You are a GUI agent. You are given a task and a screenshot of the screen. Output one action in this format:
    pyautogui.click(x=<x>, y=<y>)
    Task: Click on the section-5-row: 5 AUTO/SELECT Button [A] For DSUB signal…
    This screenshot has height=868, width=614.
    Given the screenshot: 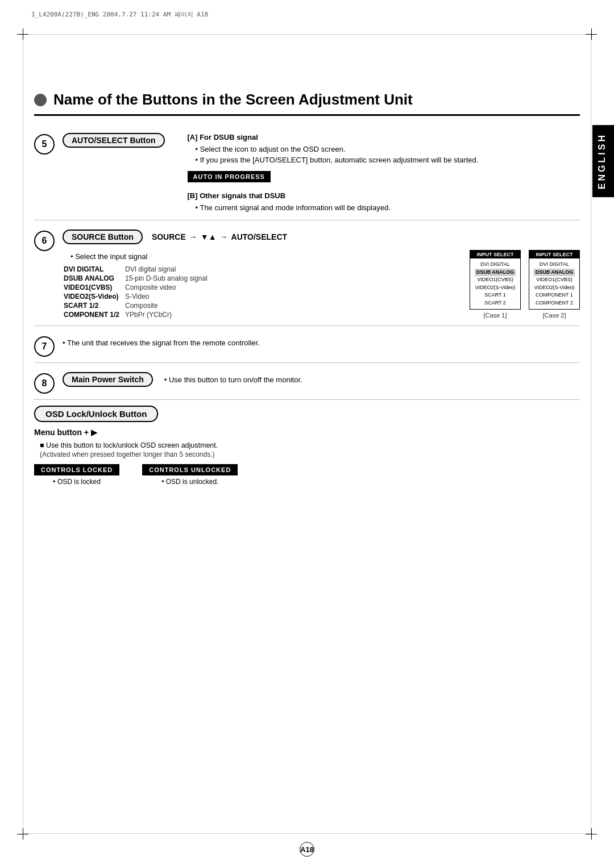 What is the action you would take?
    pyautogui.click(x=307, y=174)
    